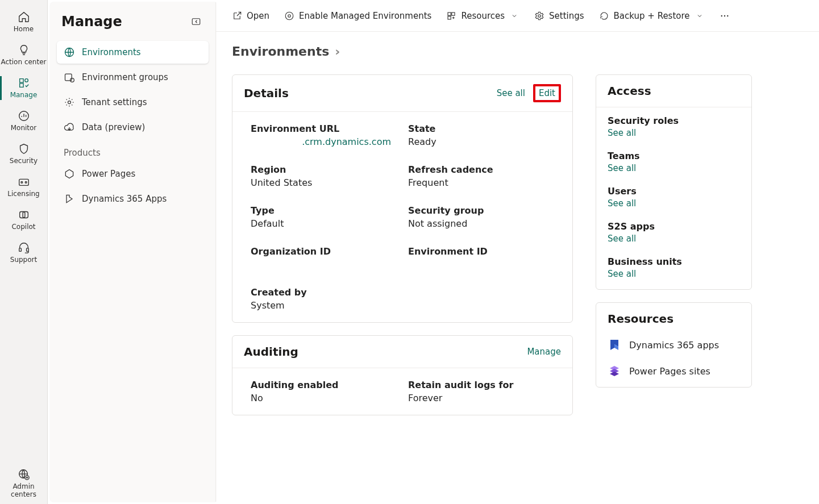 This screenshot has width=819, height=504. What do you see at coordinates (196, 22) in the screenshot?
I see `collapse-nav-button` at bounding box center [196, 22].